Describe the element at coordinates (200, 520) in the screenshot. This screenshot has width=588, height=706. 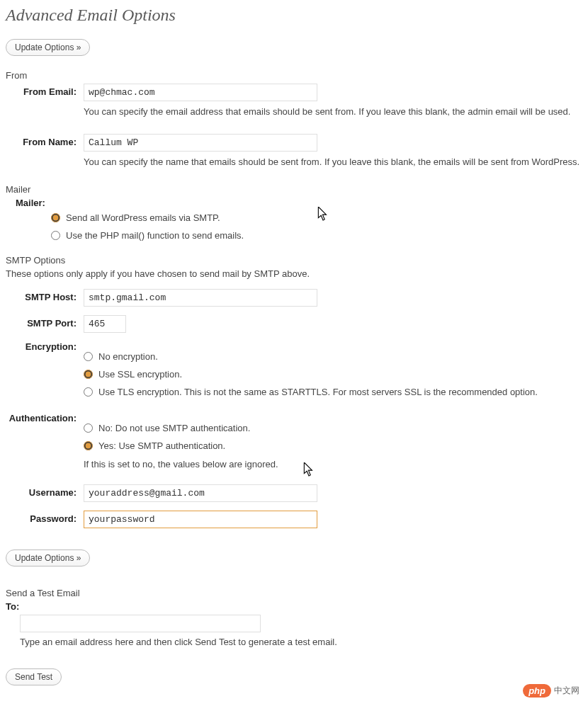
I see `password-input` at that location.